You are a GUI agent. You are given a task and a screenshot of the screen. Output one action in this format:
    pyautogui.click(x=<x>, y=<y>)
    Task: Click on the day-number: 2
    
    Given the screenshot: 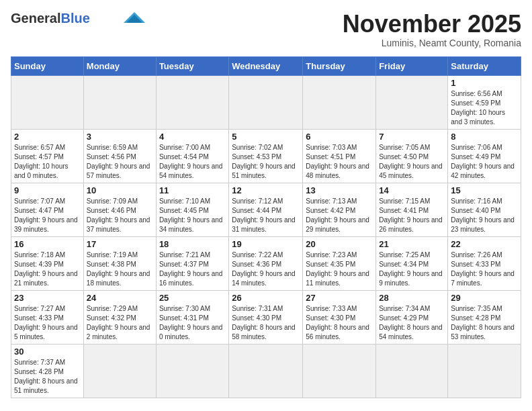 What is the action you would take?
    pyautogui.click(x=47, y=137)
    